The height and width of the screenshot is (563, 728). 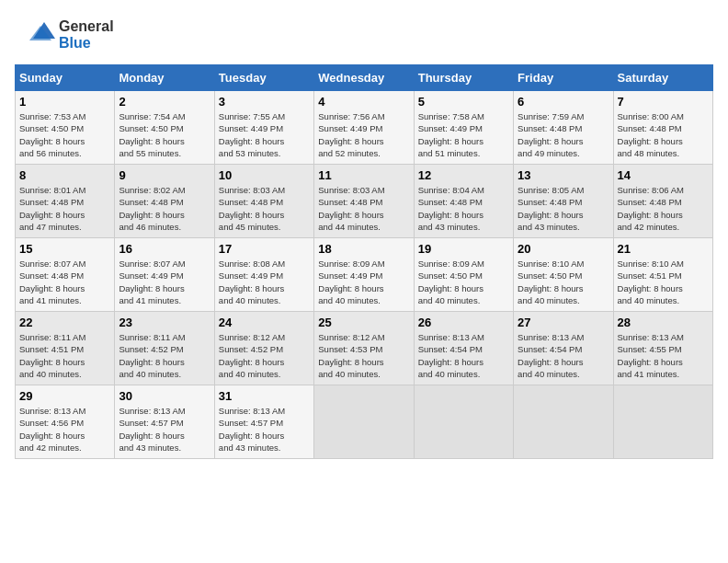 What do you see at coordinates (364, 349) in the screenshot?
I see `week-row-4: 22Sunrise: 8:11 AMSunset: 4:51 PMDayligh…` at bounding box center [364, 349].